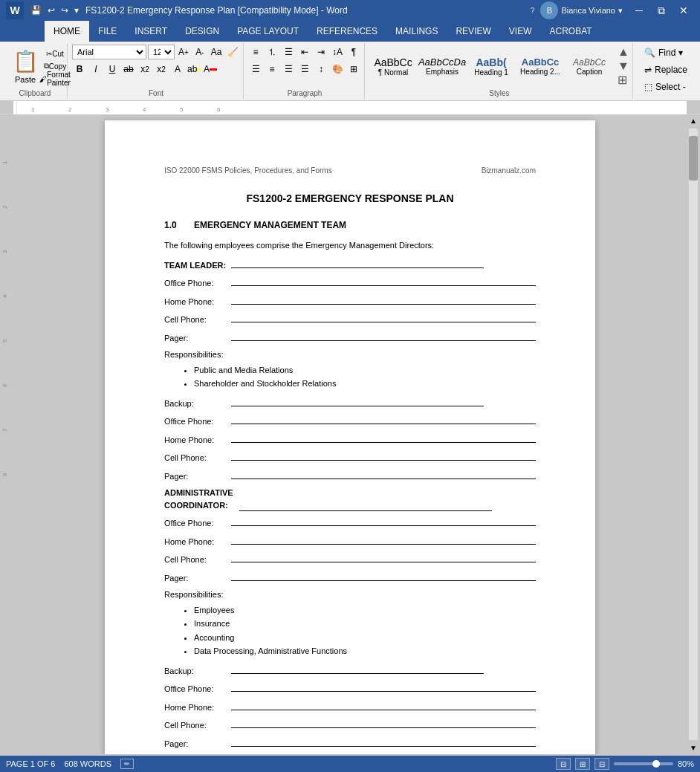 The width and height of the screenshot is (700, 772). I want to click on numbering-button: ⒈, so click(272, 52).